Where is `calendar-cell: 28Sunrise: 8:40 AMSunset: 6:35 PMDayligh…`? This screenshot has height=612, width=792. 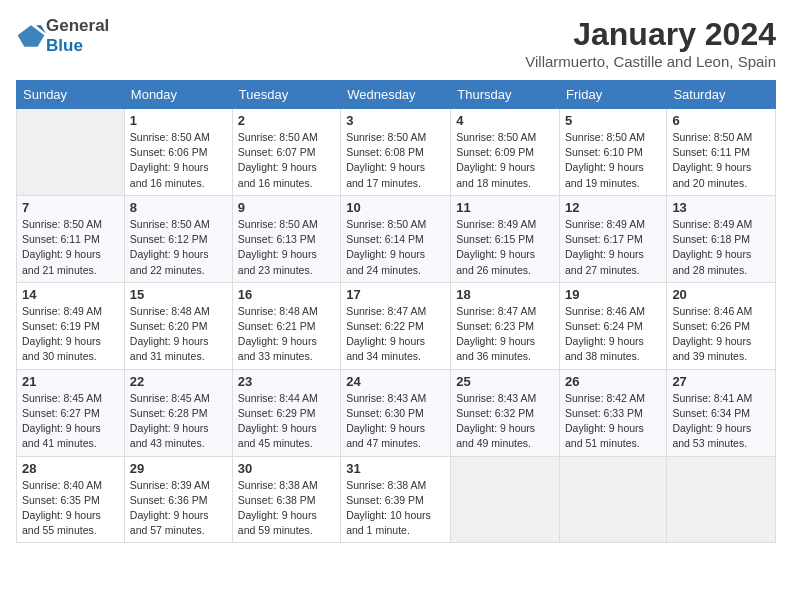 calendar-cell: 28Sunrise: 8:40 AMSunset: 6:35 PMDayligh… is located at coordinates (71, 500).